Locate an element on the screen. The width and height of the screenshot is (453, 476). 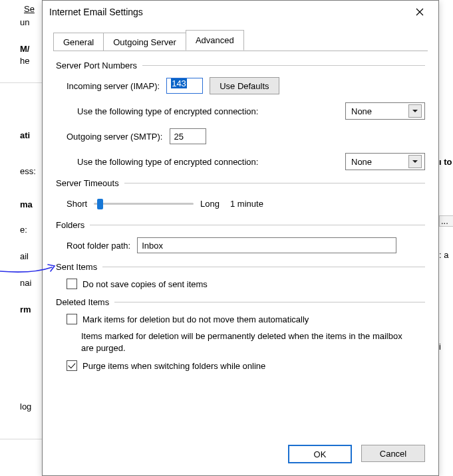
incoming-encryption-label: Use the following type of encrypted conn… is located at coordinates (168, 112).